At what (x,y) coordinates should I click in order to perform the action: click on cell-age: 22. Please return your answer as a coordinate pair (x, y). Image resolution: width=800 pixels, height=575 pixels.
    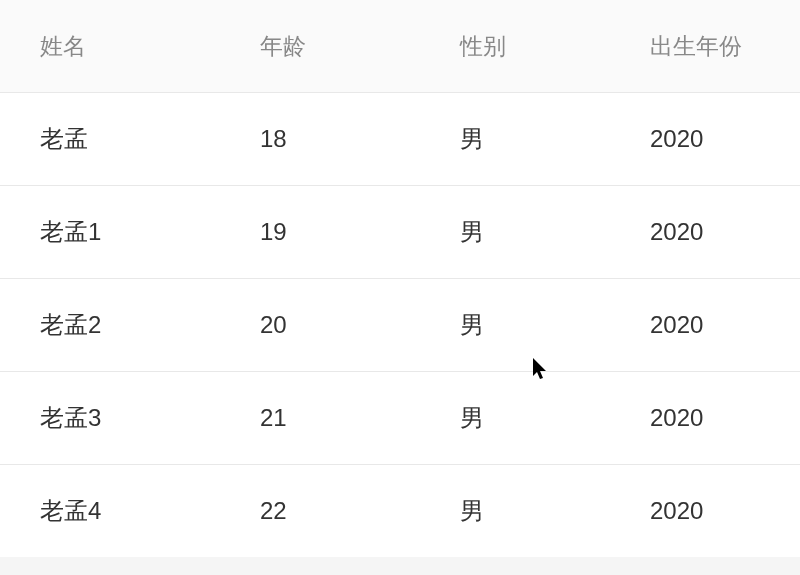
    Looking at the image, I should click on (320, 511).